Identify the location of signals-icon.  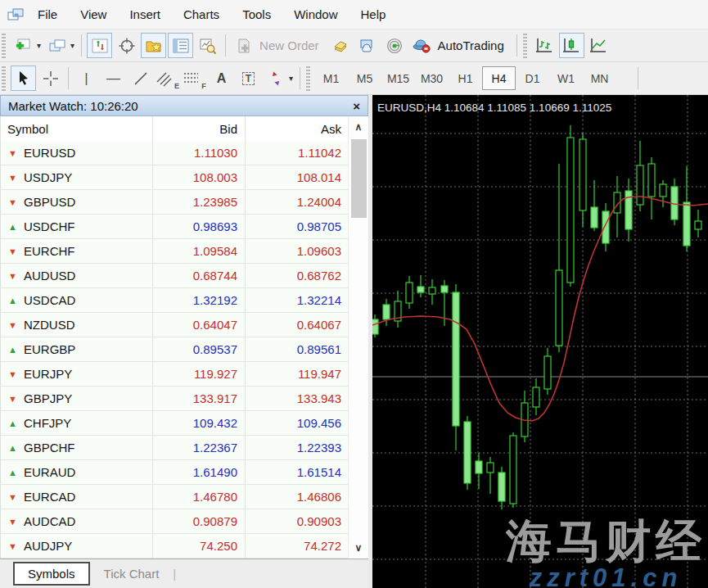
(395, 46).